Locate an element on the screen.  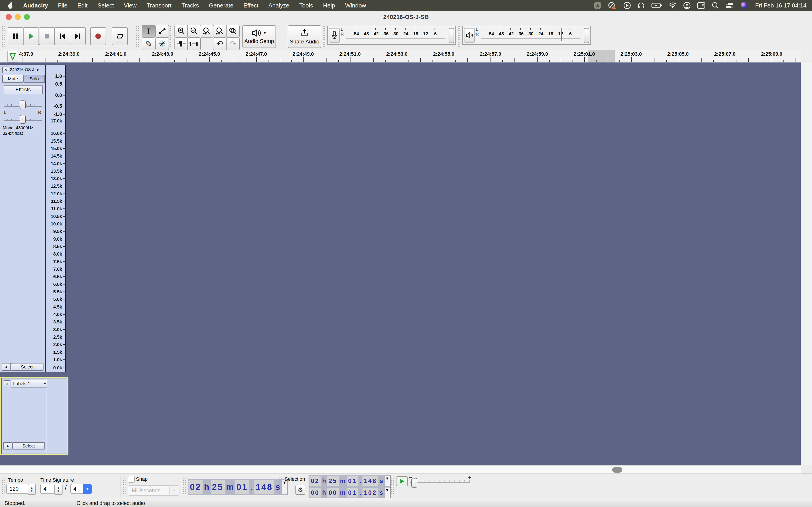
menu-audacity: Audacity is located at coordinates (36, 5).